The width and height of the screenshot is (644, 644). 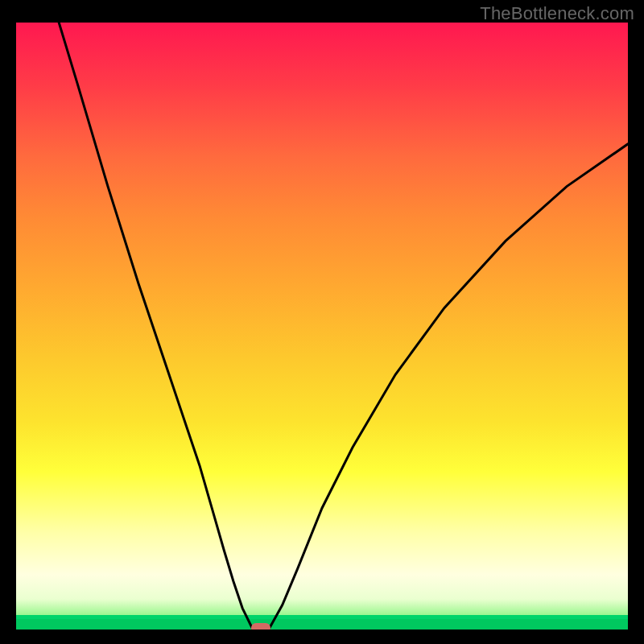 I want to click on watermark-text: TheBottleneck.com, so click(x=557, y=14).